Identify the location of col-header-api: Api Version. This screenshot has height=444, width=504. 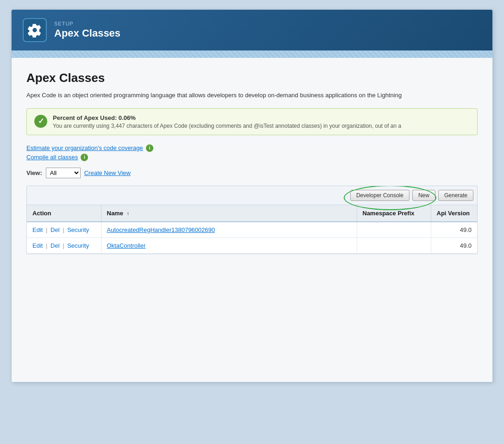
(454, 213).